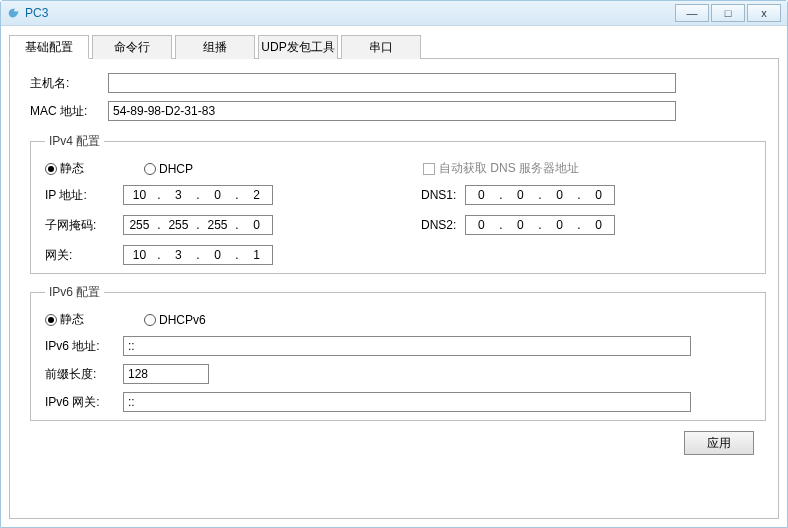  I want to click on dns2-label: DNS2:, so click(443, 225).